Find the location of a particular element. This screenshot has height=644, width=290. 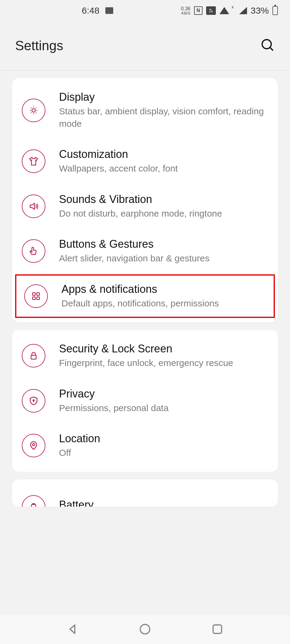

settings-item-subtitle: Alert slider, navigation bar & gestures is located at coordinates (134, 258).